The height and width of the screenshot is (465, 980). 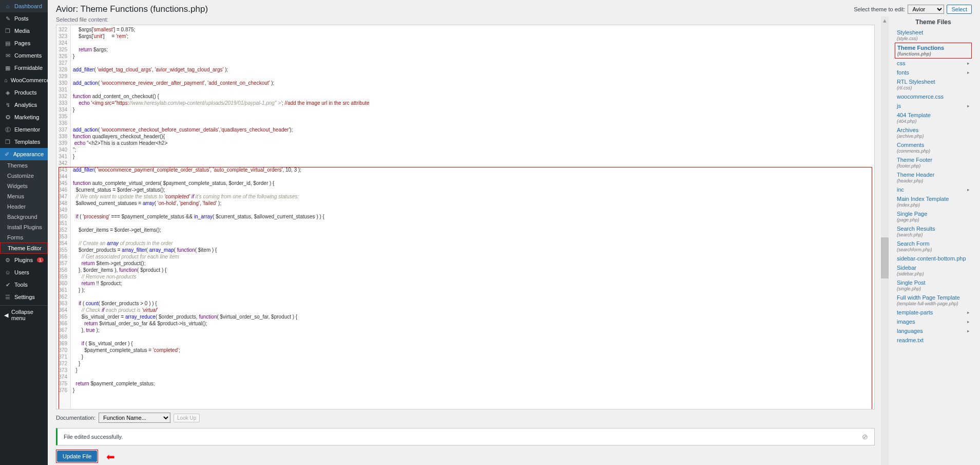 I want to click on theme-select: Avior, so click(x=926, y=9).